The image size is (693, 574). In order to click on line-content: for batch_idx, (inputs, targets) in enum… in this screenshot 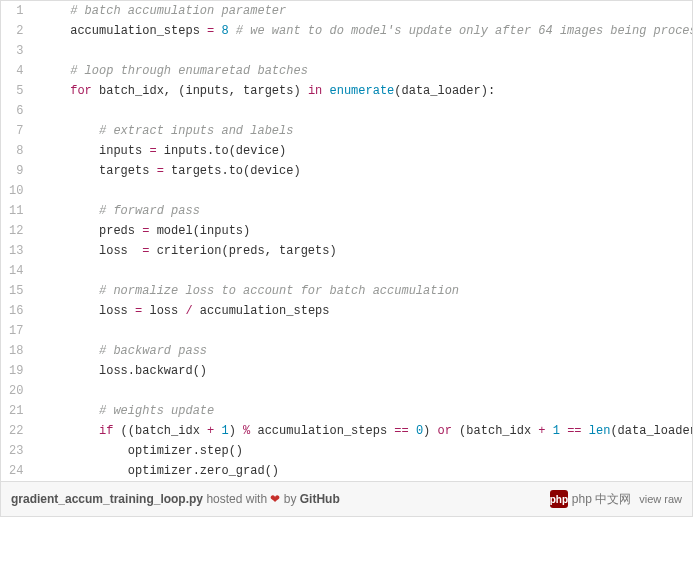, I will do `click(362, 91)`.